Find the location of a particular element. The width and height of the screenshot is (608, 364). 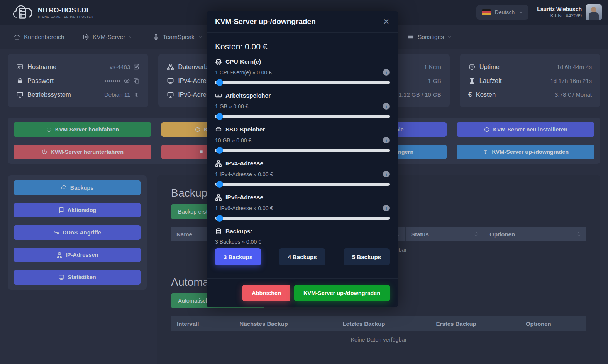

avatar is located at coordinates (594, 12).